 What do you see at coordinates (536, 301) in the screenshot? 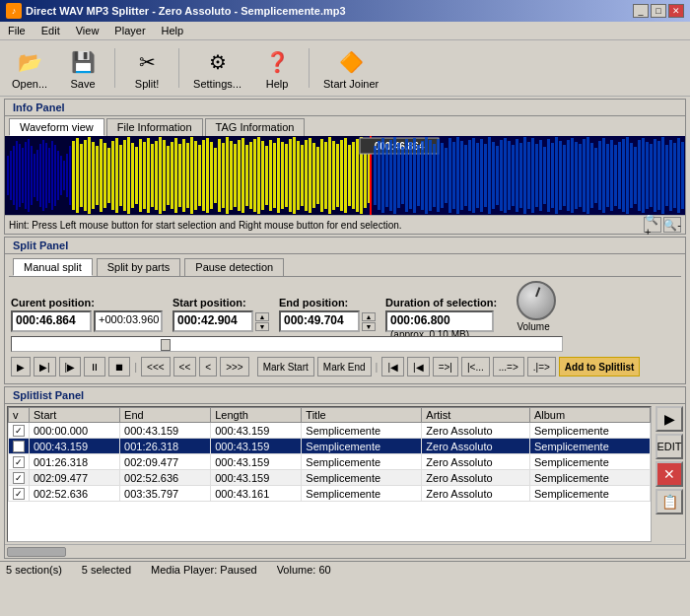
I see `volume-knob` at bounding box center [536, 301].